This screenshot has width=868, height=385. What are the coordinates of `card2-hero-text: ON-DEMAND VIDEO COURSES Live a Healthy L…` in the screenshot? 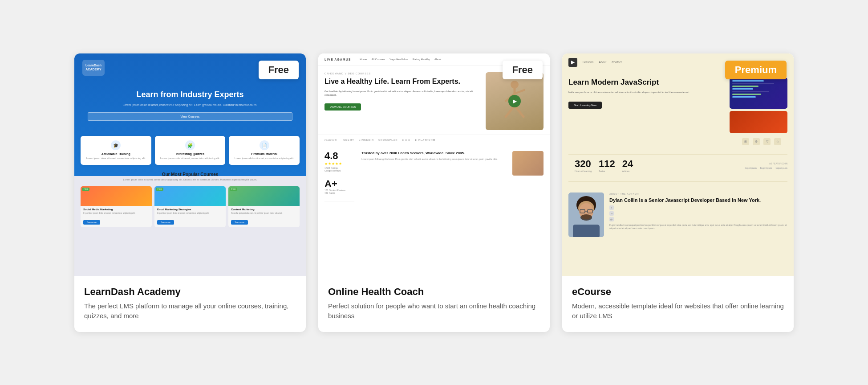 It's located at (403, 92).